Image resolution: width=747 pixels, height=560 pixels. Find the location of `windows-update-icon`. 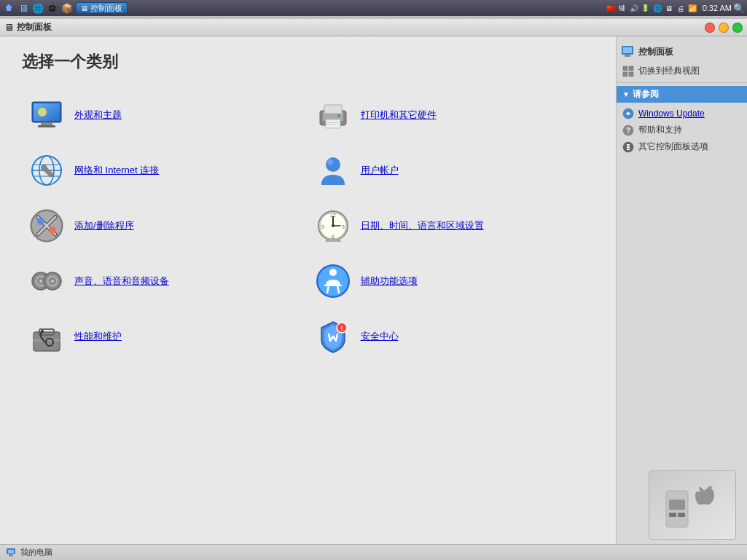

windows-update-icon is located at coordinates (628, 114).